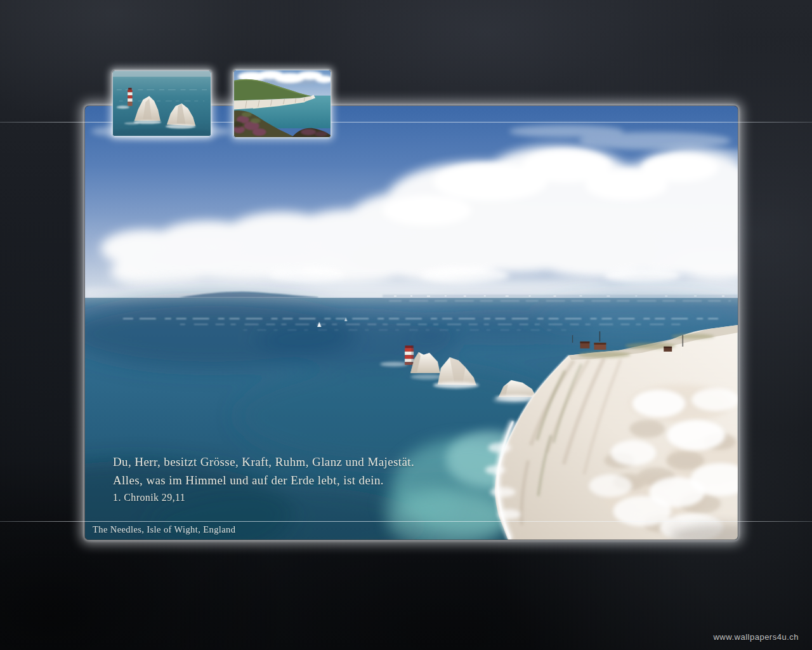 The image size is (812, 650). Describe the element at coordinates (264, 462) in the screenshot. I see `verse-line-1: Du, Herr, besitzt Grösse, Kraft, Ruhm, G…` at that location.